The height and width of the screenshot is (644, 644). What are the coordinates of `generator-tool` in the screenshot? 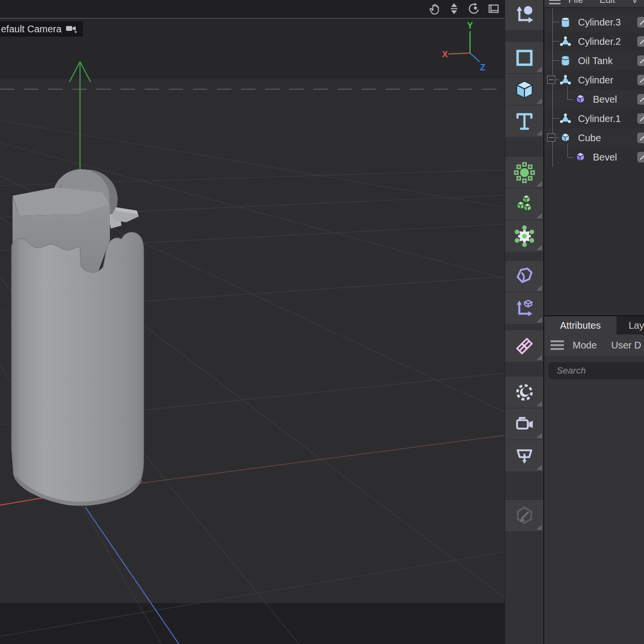 It's located at (524, 236).